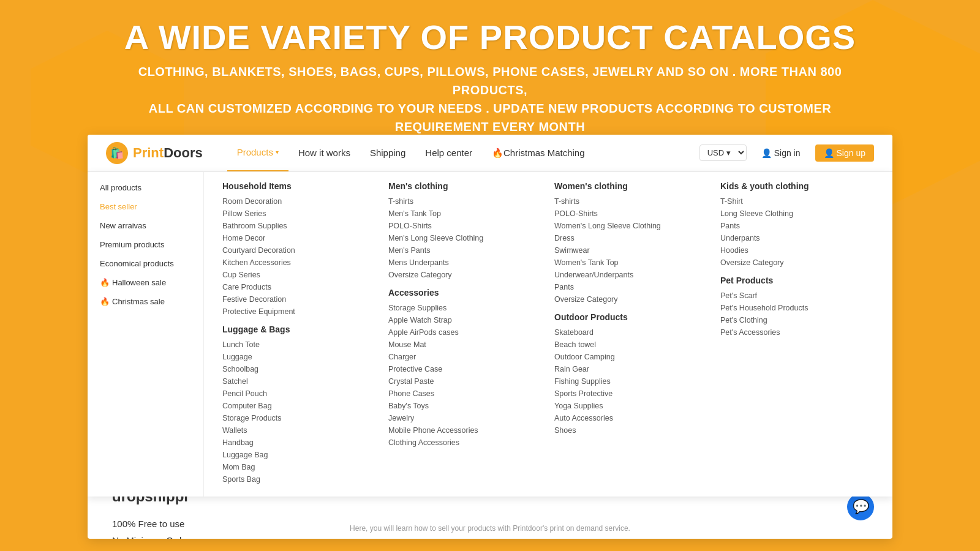 This screenshot has height=551, width=980. What do you see at coordinates (299, 312) in the screenshot?
I see `item-protective-equipment: Protective Equipment` at bounding box center [299, 312].